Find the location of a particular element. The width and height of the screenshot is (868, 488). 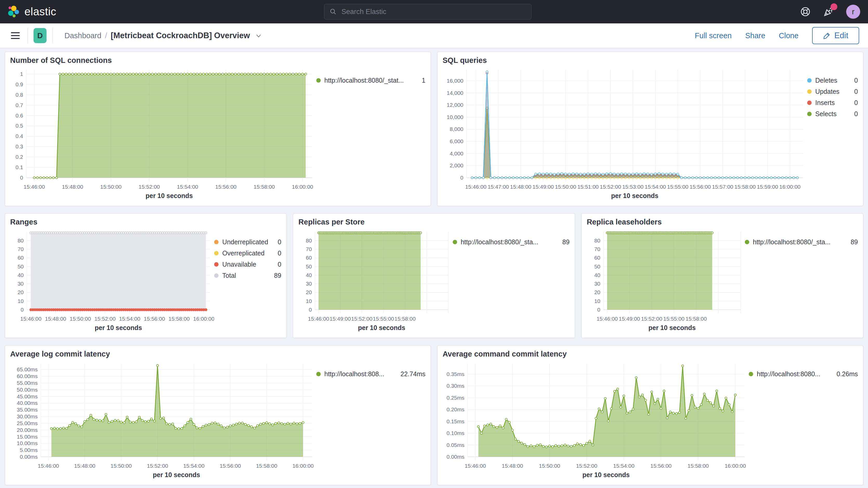

avatar: r is located at coordinates (853, 12).